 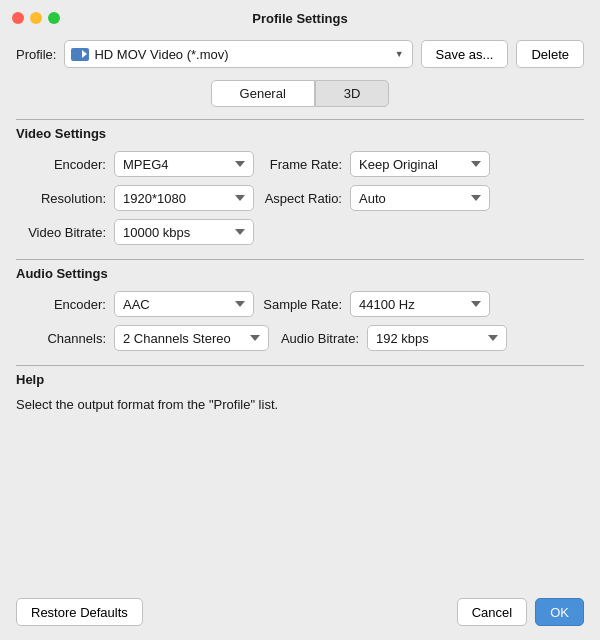 I want to click on video-bitrate-select: 10000 kbps8000 kbps6000 kbps4000 kbps, so click(x=184, y=232).